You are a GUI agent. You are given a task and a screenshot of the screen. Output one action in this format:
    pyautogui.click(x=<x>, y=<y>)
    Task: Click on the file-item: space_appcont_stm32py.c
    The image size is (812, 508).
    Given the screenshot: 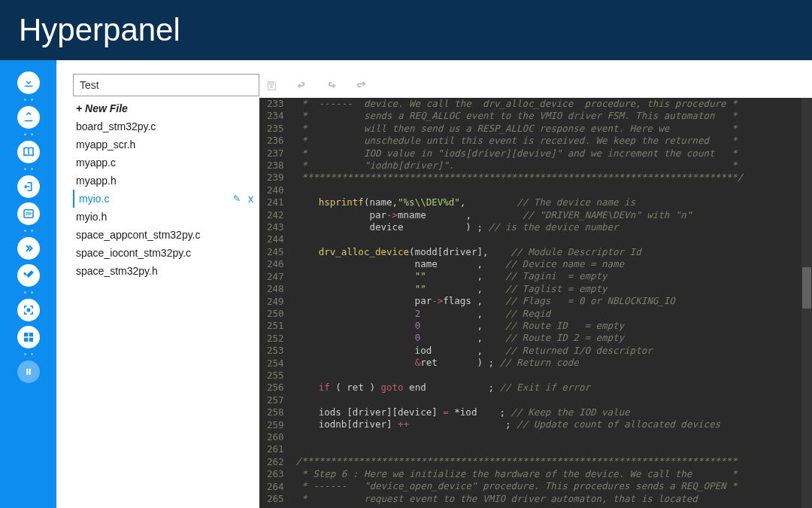 What is the action you would take?
    pyautogui.click(x=166, y=235)
    